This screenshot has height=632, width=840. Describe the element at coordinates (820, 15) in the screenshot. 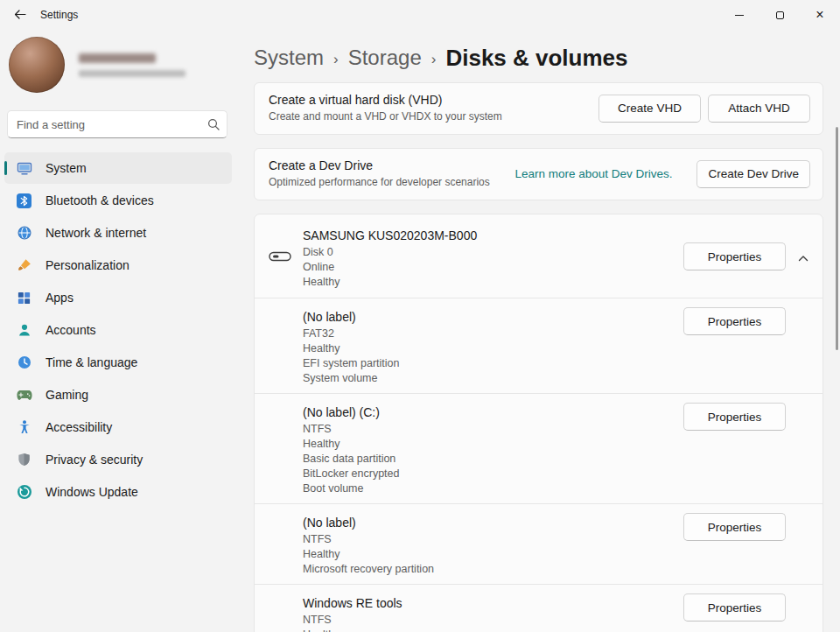

I see `close-button: ×` at that location.